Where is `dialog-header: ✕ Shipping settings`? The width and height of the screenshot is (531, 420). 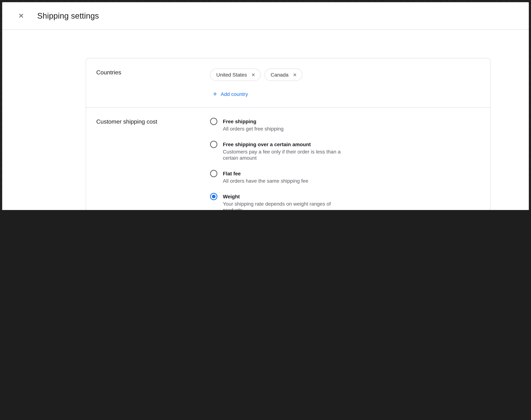
dialog-header: ✕ Shipping settings is located at coordinates (266, 16).